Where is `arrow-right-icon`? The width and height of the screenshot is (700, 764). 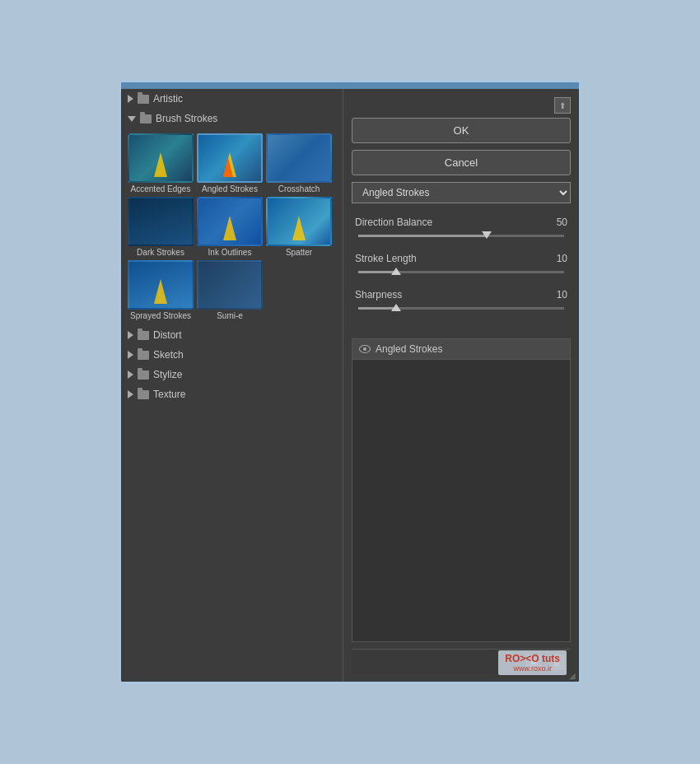
arrow-right-icon is located at coordinates (130, 99).